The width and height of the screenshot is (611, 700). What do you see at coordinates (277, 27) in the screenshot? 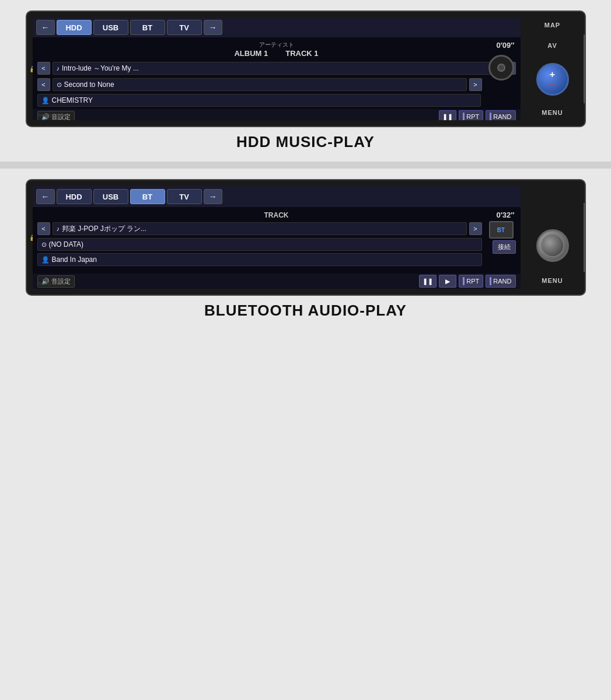
I see `tab-bar-1: ← HDD USB BT TV →` at bounding box center [277, 27].